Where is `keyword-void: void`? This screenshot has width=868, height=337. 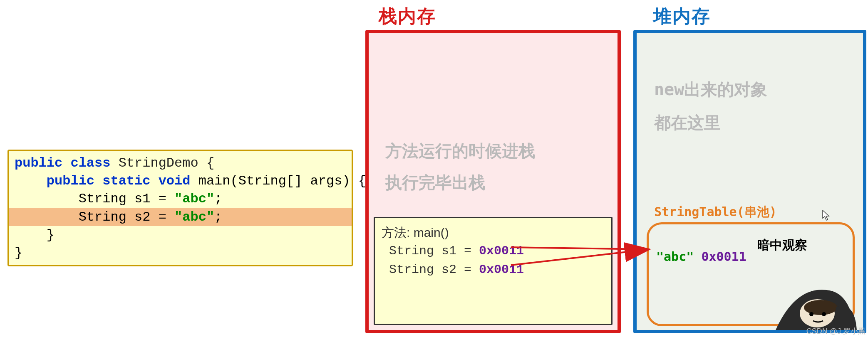
keyword-void: void is located at coordinates (175, 181).